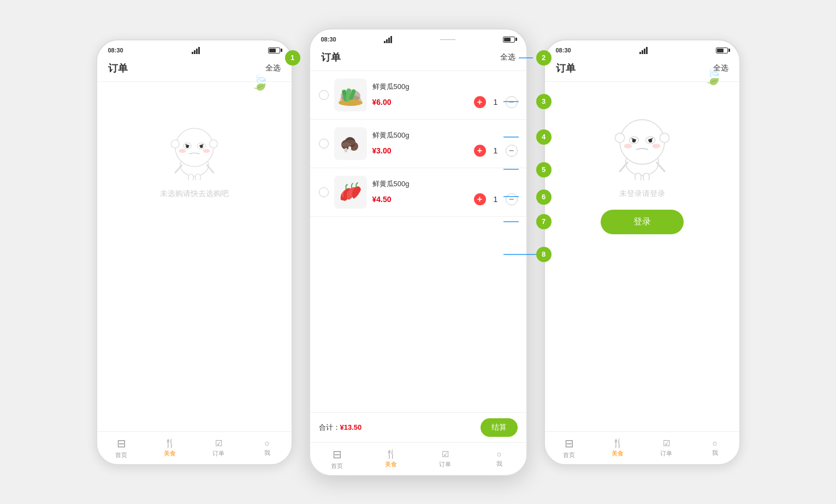 This screenshot has height=504, width=836. I want to click on center-select-all: 全选, so click(508, 57).